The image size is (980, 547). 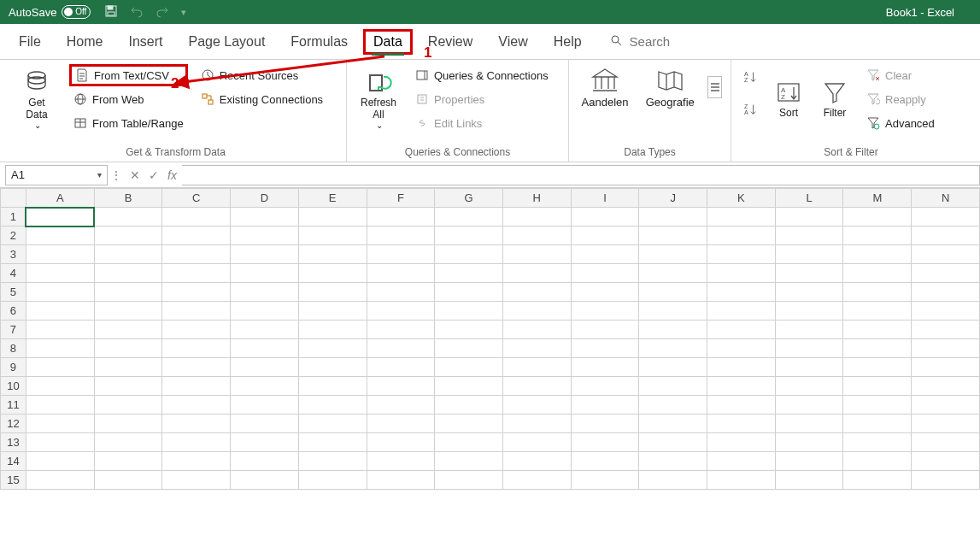 What do you see at coordinates (14, 443) in the screenshot?
I see `row-header: 13` at bounding box center [14, 443].